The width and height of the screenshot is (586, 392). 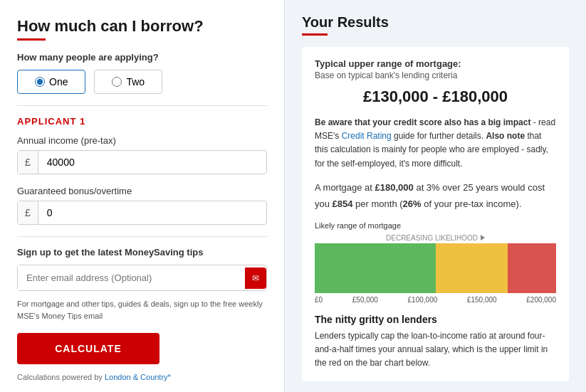 What do you see at coordinates (40, 82) in the screenshot?
I see `radio-one-input` at bounding box center [40, 82].